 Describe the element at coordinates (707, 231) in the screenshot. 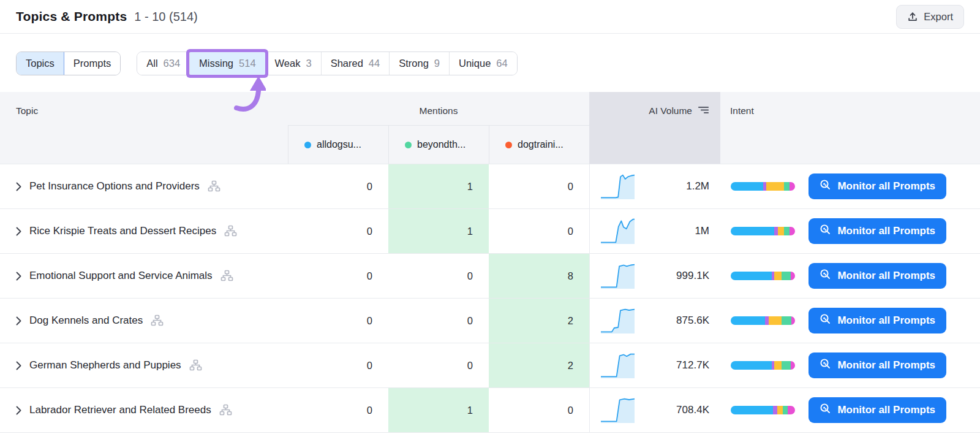

I see `ai-volume-value: 1M` at that location.